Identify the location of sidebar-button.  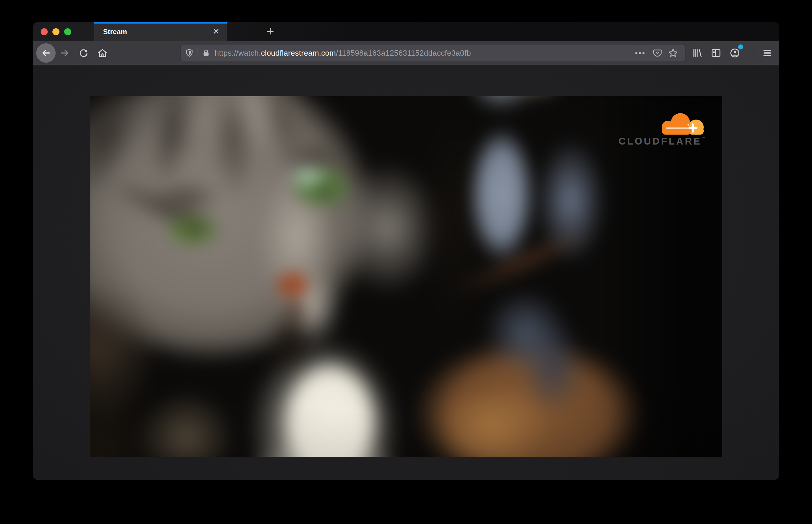
(716, 53).